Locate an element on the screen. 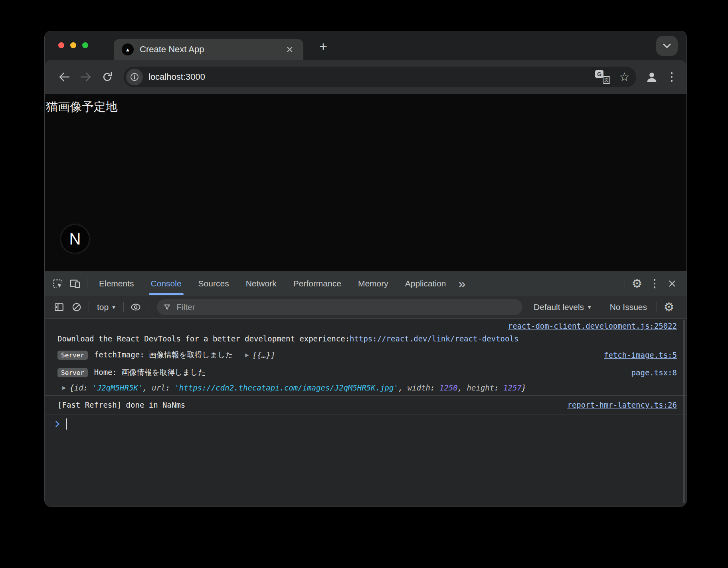 The height and width of the screenshot is (568, 728). close-window-button is located at coordinates (61, 45).